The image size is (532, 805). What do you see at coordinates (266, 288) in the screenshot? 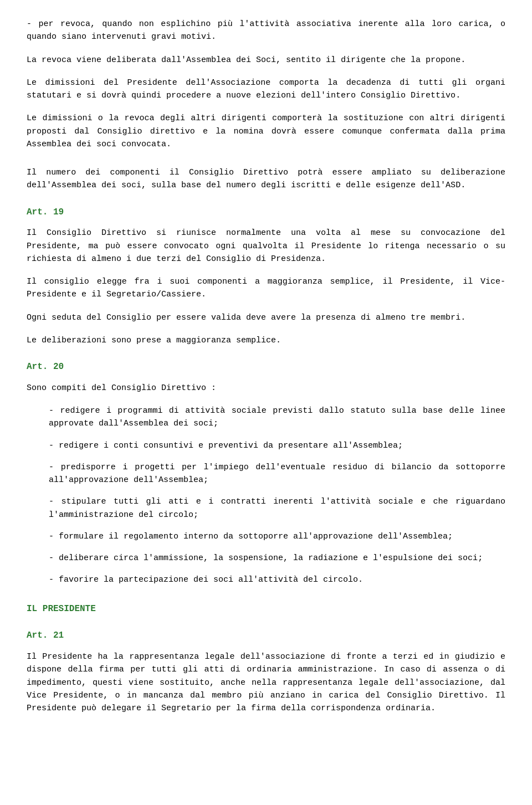
I see `block7-text: Il consiglio elegge fra i suoi component…` at bounding box center [266, 288].